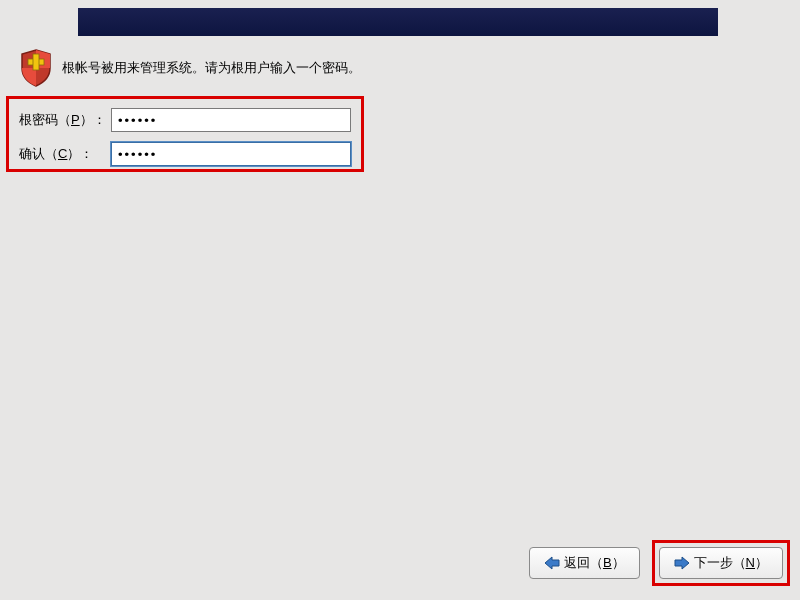 This screenshot has height=600, width=800. I want to click on back-button: 返回（B）, so click(584, 563).